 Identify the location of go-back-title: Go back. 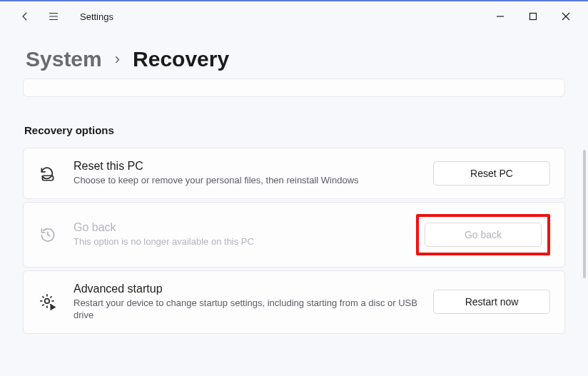
(237, 228).